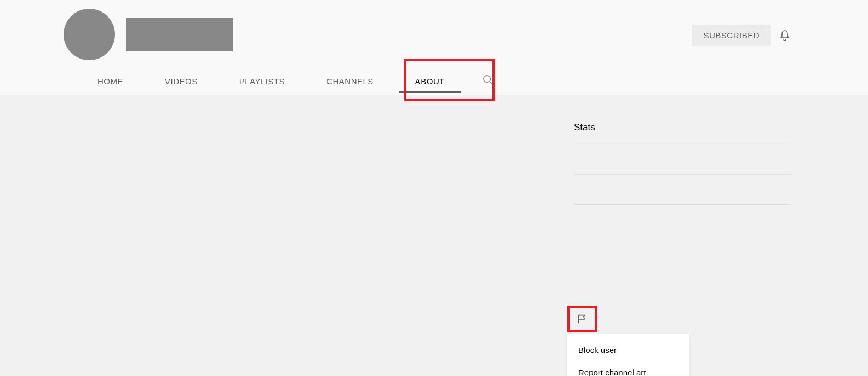 This screenshot has height=376, width=868. I want to click on bell-icon, so click(785, 36).